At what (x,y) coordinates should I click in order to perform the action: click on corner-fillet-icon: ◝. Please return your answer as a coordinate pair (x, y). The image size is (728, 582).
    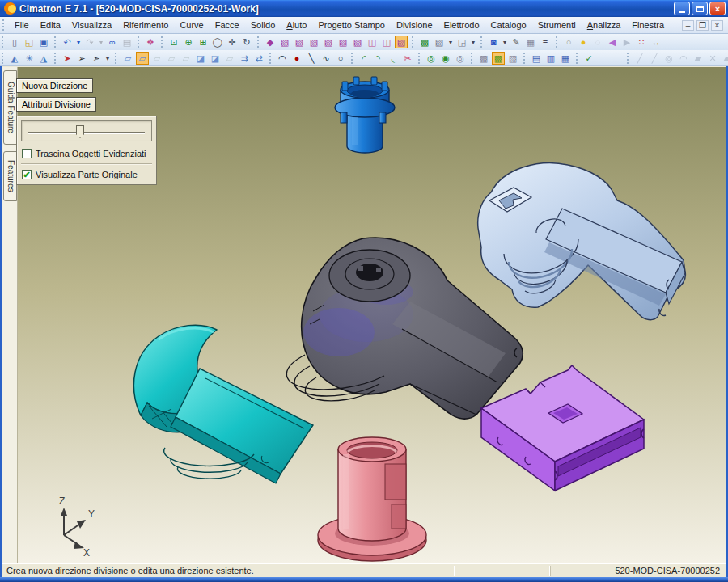
    Looking at the image, I should click on (379, 58).